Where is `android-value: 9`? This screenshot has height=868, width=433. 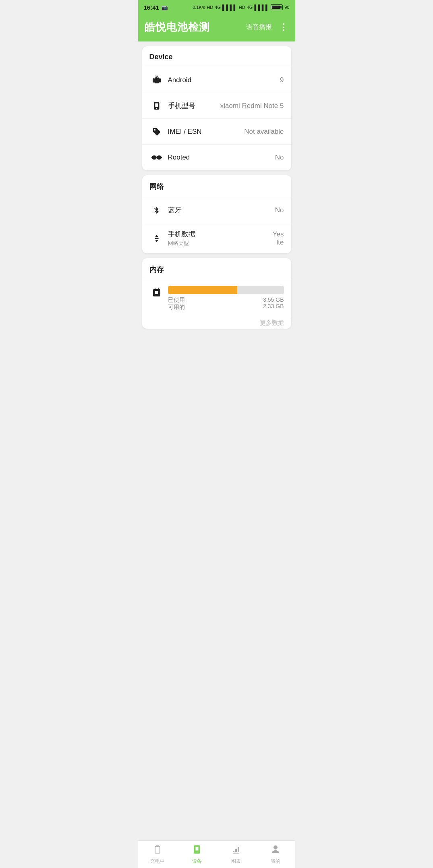 android-value: 9 is located at coordinates (282, 80).